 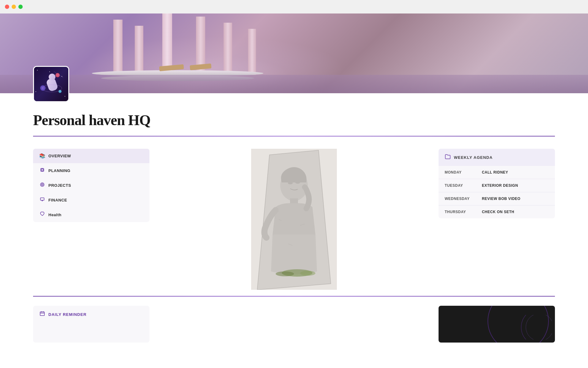 I want to click on books-icon: 📚, so click(x=42, y=156).